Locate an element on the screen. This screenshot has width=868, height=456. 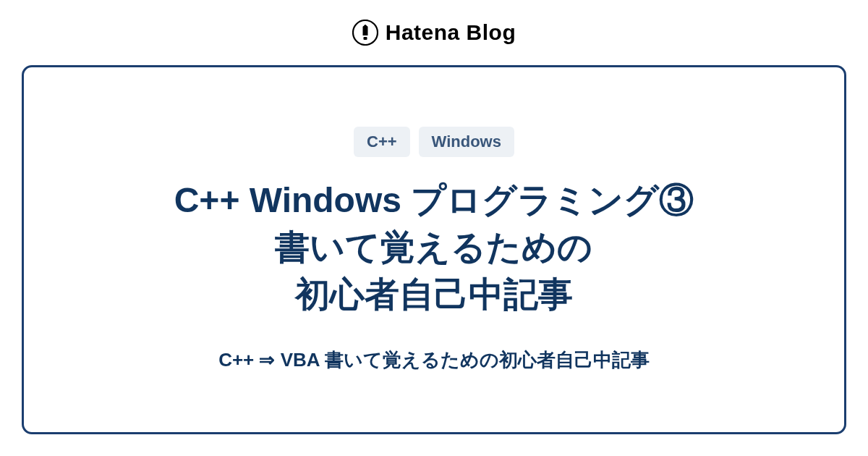
title-line: 書いて覚えるための is located at coordinates (434, 248).